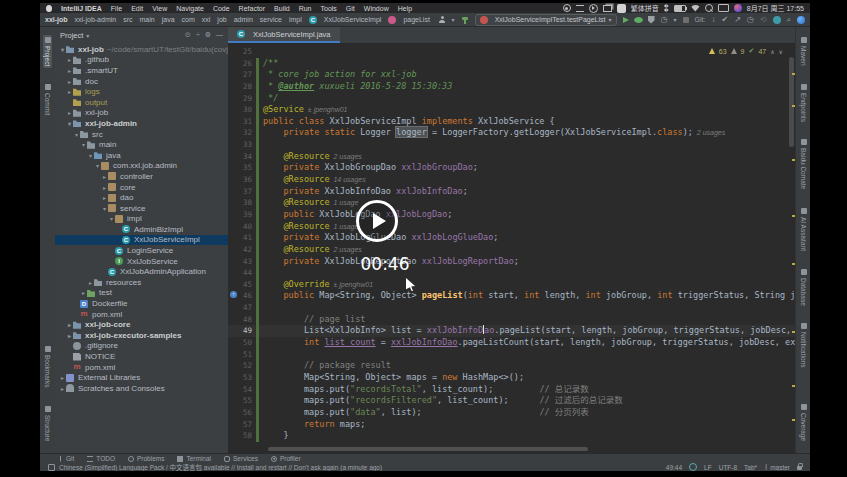 The width and height of the screenshot is (847, 477). Describe the element at coordinates (142, 272) in the screenshot. I see `tree-item-xxljobadminapplication: CXxlJobAdminApplication` at that location.